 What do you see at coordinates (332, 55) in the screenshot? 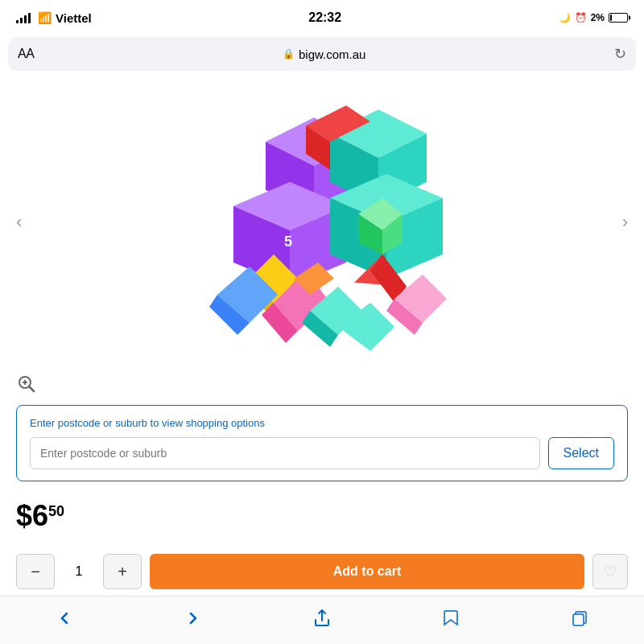
I see `url-text: bigw.com.au` at bounding box center [332, 55].